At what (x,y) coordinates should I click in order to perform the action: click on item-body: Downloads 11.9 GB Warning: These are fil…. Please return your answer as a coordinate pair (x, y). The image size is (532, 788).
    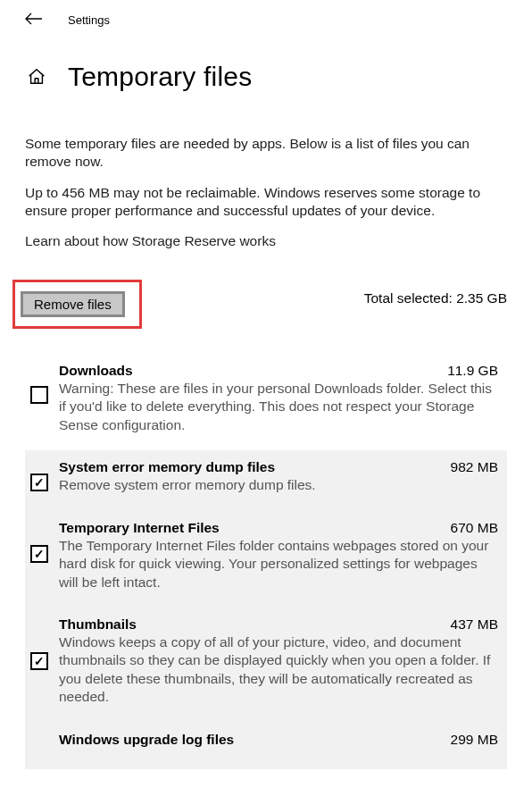
    Looking at the image, I should click on (278, 398).